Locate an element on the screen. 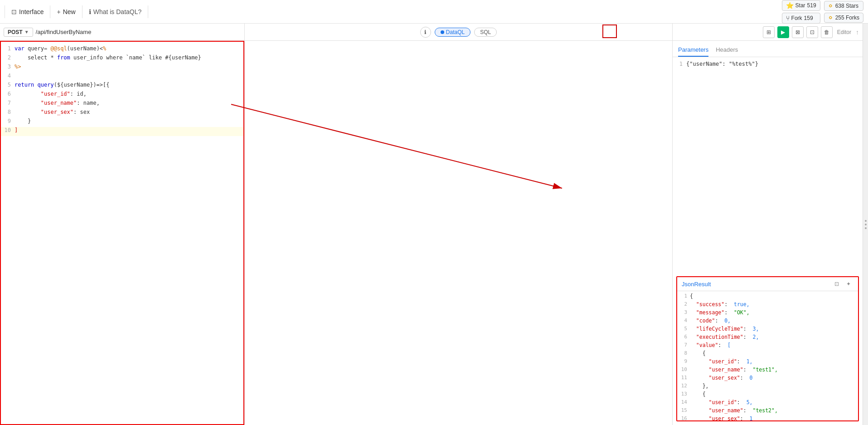 The image size is (868, 425). line-number: 1 is located at coordinates (8, 49).